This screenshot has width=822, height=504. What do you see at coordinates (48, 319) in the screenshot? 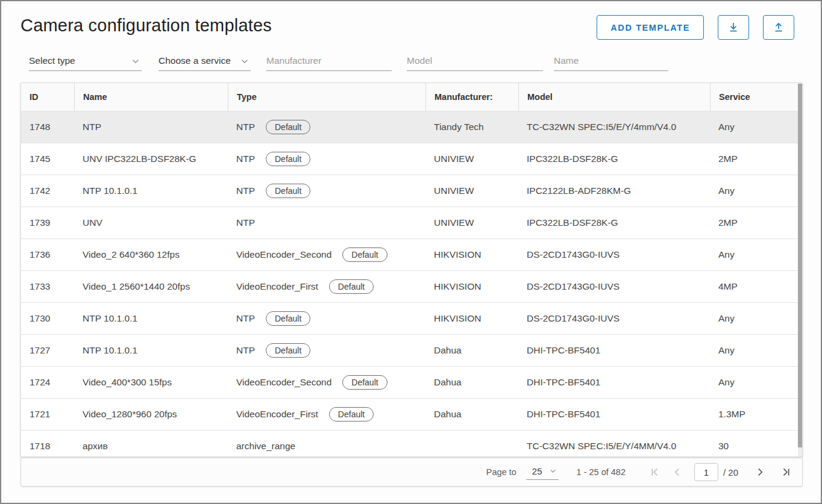
I see `cell-id: 1730` at bounding box center [48, 319].